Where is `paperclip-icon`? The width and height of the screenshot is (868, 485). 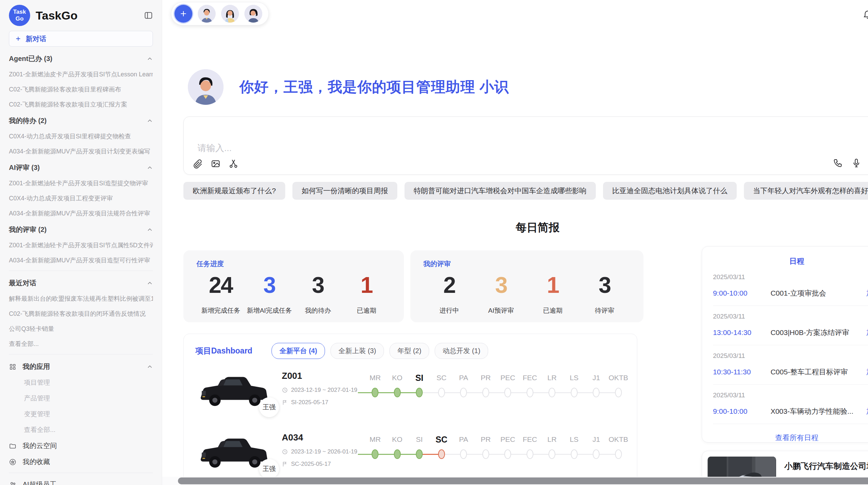
paperclip-icon is located at coordinates (198, 164).